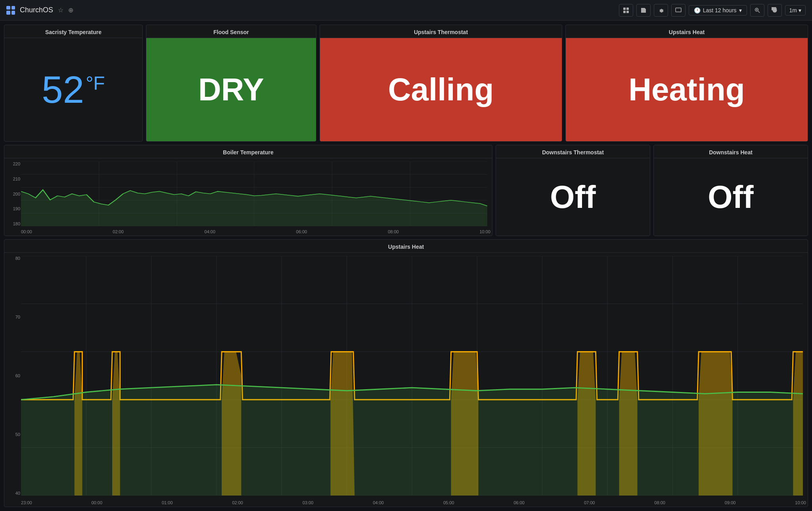 Image resolution: width=812 pixels, height=511 pixels. Describe the element at coordinates (63, 90) in the screenshot. I see `sacristy-number: 52` at that location.